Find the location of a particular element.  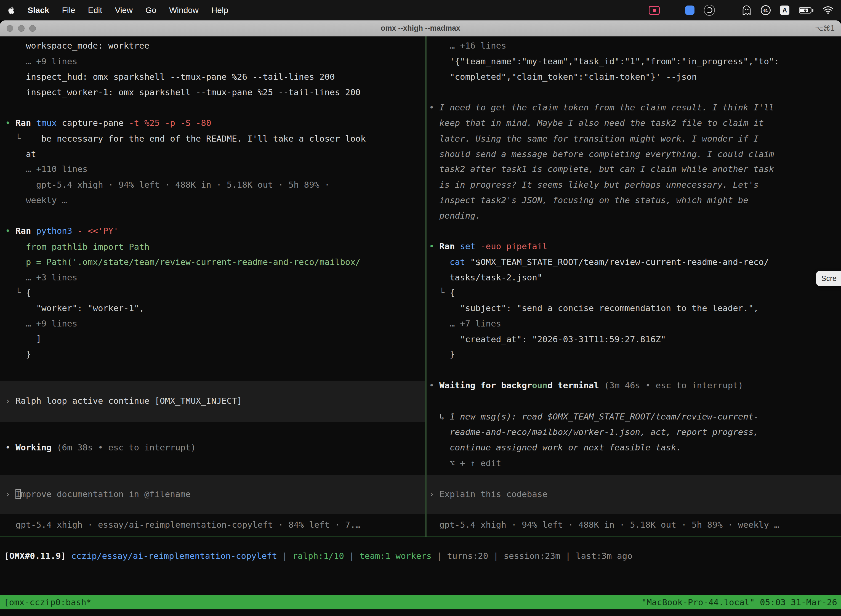

close-button is located at coordinates (10, 28).